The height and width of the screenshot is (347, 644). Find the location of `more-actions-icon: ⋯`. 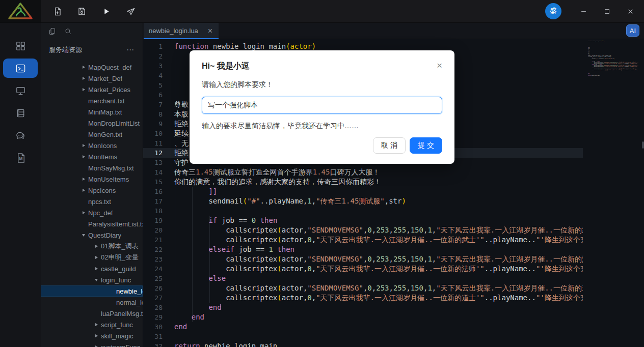

more-actions-icon: ⋯ is located at coordinates (130, 50).